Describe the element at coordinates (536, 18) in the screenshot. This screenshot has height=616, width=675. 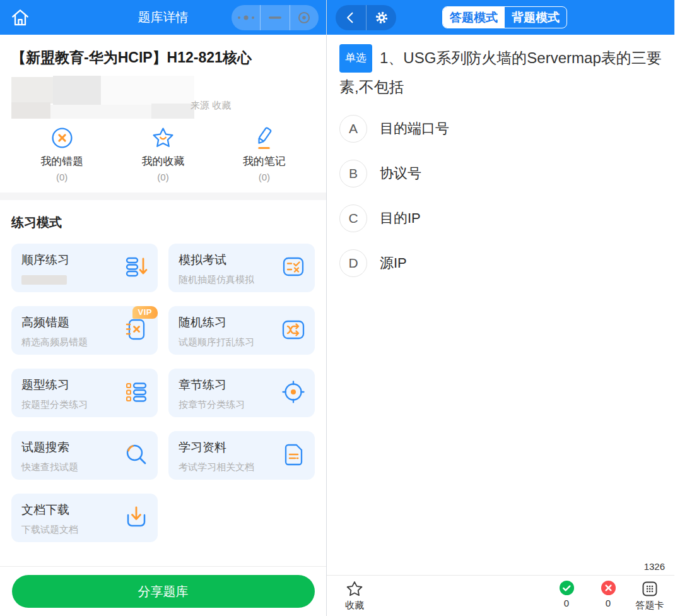
I see `tab-recite-mode: 背题模式` at that location.